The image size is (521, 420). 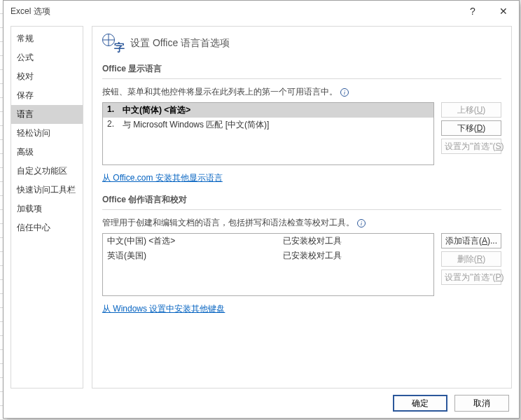 I want to click on sidebar-item-trust-center: 信任中心, so click(x=47, y=228).